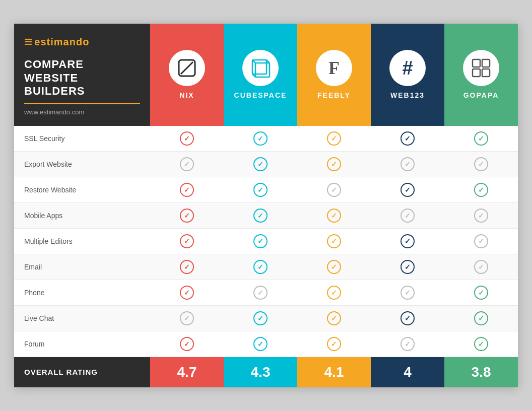 The image size is (532, 411). Describe the element at coordinates (266, 190) in the screenshot. I see `feature-row: Restore Website✓✓✓✓✓` at that location.